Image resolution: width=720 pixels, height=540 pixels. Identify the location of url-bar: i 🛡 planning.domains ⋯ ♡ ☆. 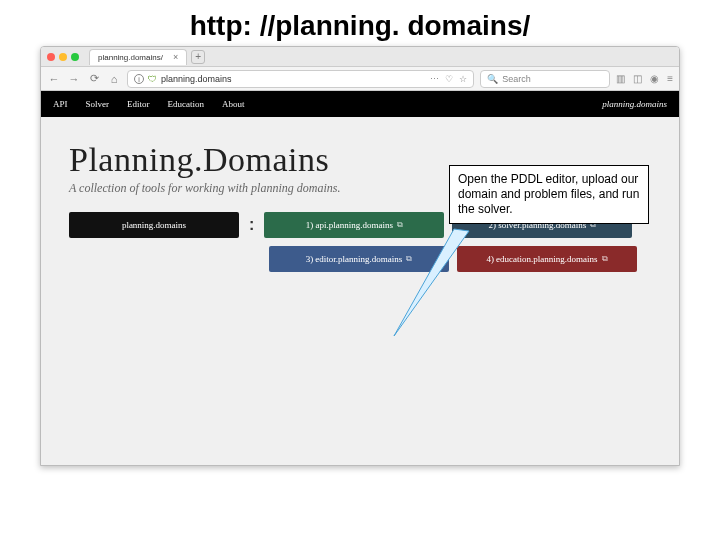
(300, 79).